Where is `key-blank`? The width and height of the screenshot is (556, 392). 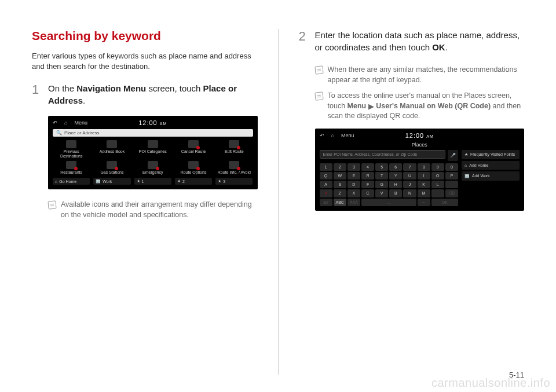 key-blank is located at coordinates (452, 184).